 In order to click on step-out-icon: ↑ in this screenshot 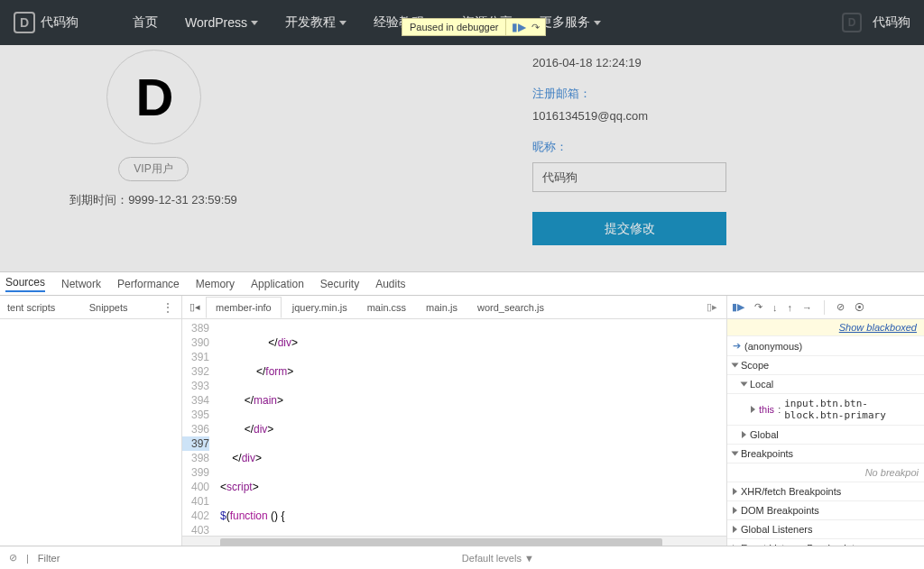, I will do `click(790, 307)`.